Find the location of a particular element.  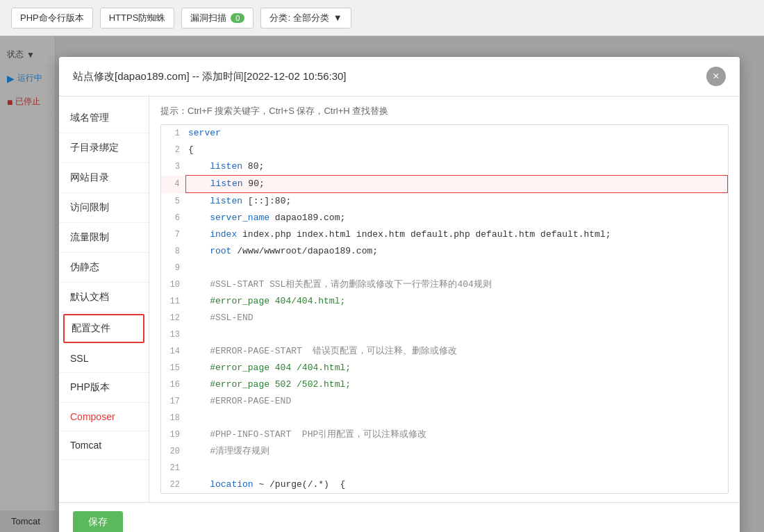

table-row: 21 is located at coordinates (445, 468).